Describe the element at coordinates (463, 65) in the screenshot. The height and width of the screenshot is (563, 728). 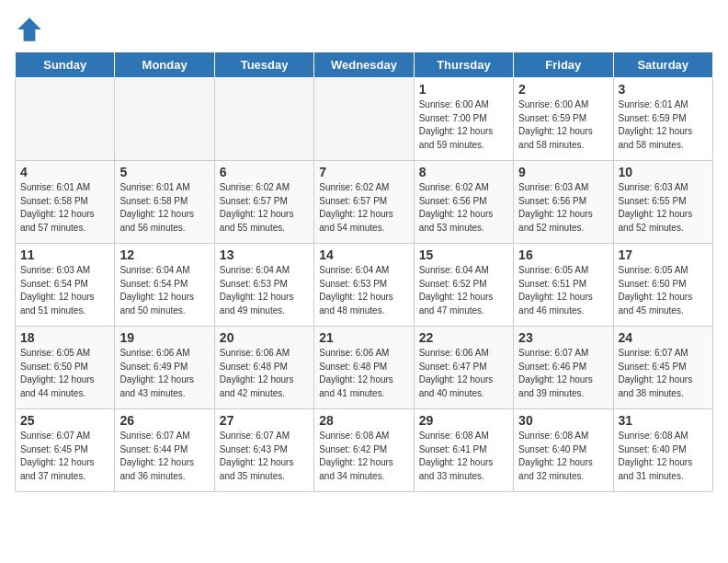
I see `day-header-thursday: Thursday` at that location.